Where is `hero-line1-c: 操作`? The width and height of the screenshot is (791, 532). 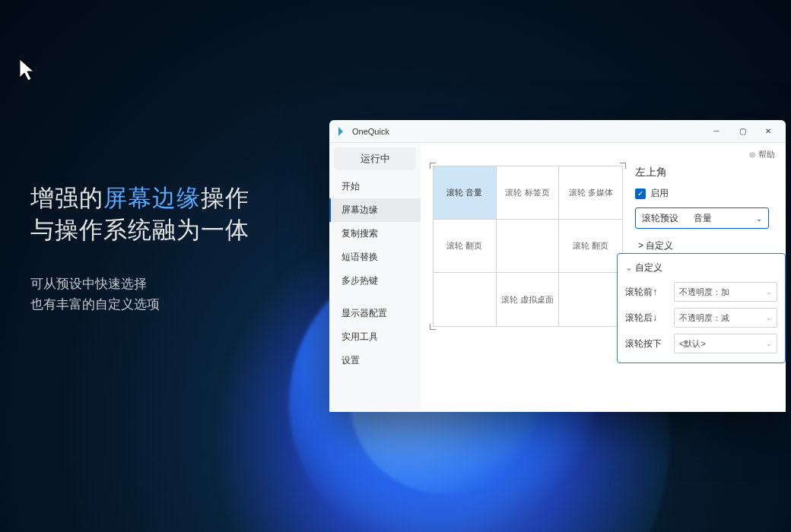
hero-line1-c: 操作 is located at coordinates (225, 198).